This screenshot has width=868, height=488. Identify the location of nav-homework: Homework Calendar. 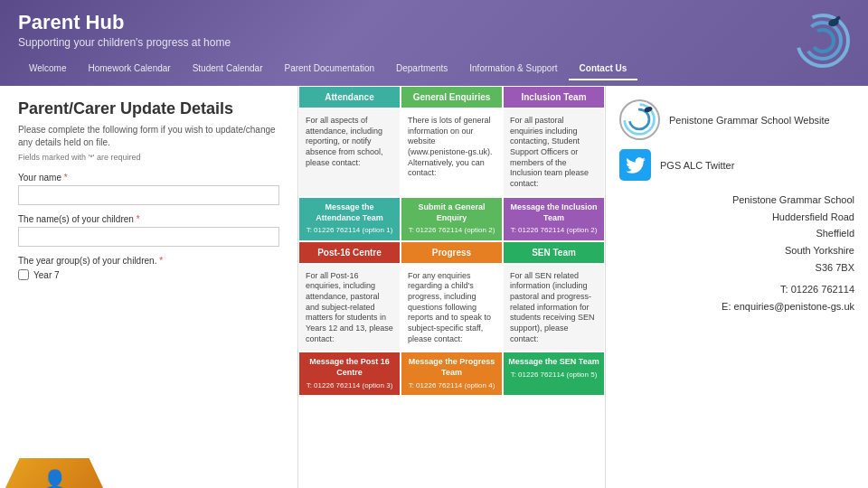
(130, 69).